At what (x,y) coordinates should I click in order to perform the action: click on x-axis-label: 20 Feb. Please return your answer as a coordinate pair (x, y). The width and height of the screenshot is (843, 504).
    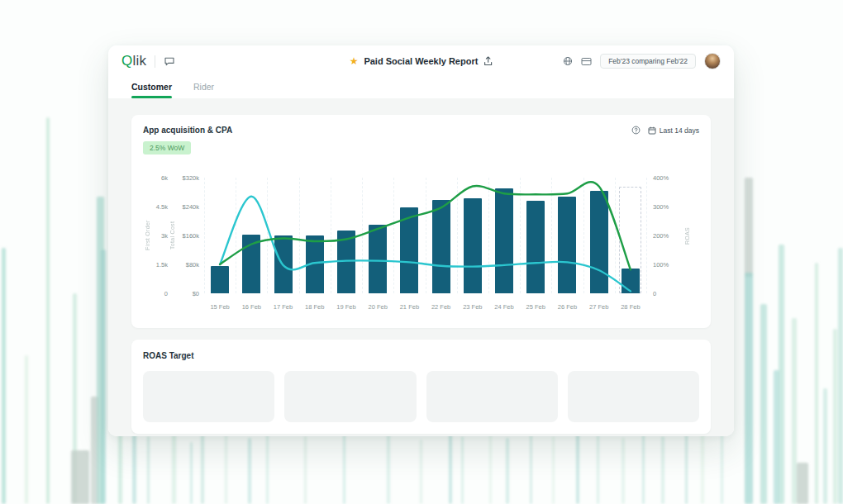
    Looking at the image, I should click on (378, 307).